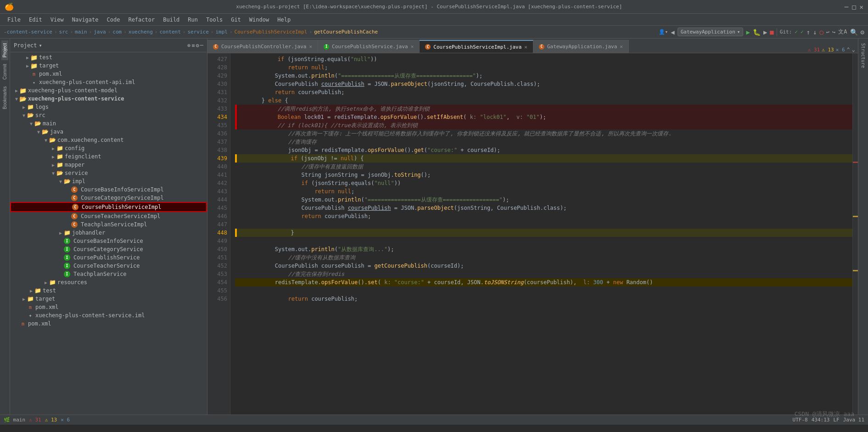 This screenshot has height=432, width=868. What do you see at coordinates (108, 241) in the screenshot?
I see `tree-item-coursebaseinfo-svc: I CourseBaseInfoService` at bounding box center [108, 241].